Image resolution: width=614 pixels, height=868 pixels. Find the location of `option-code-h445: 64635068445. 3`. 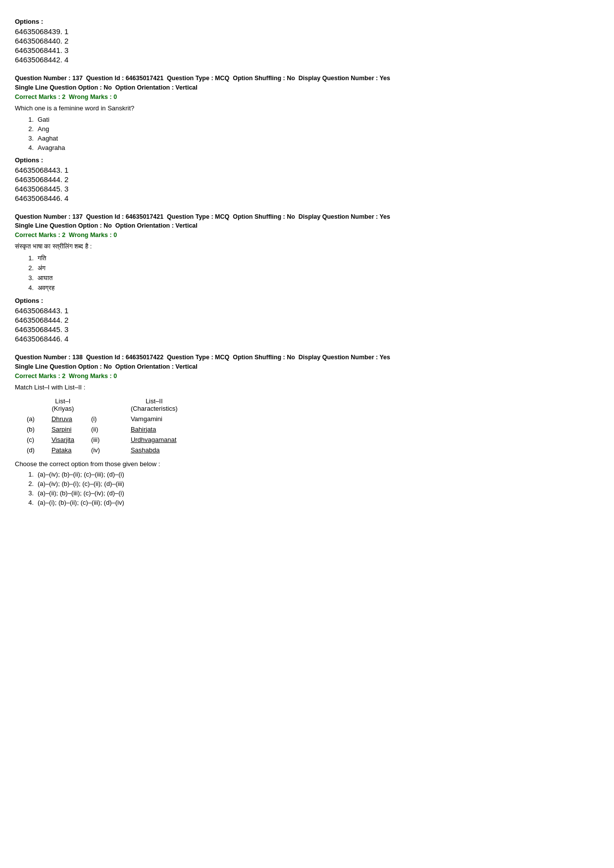

option-code-h445: 64635068445. 3 is located at coordinates (307, 330).